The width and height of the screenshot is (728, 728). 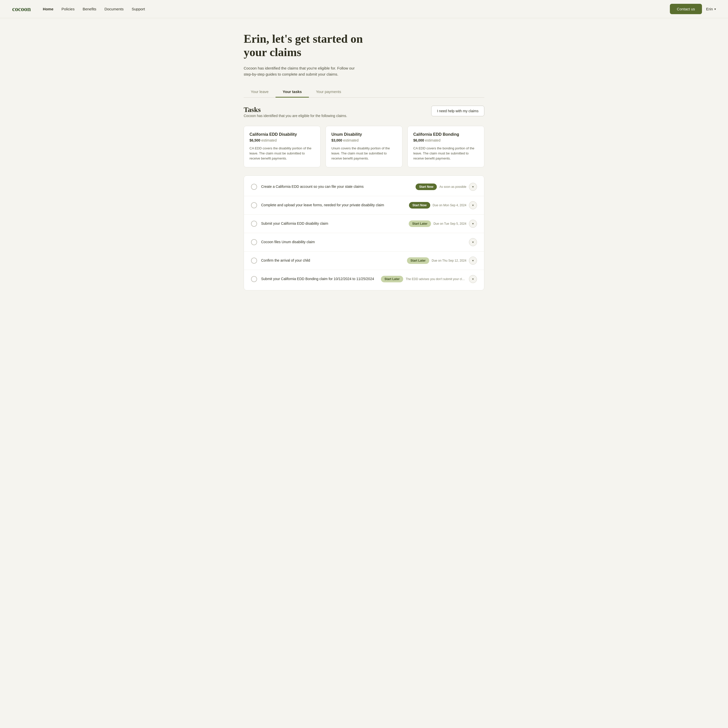 I want to click on nav-item-support: Support, so click(x=139, y=9).